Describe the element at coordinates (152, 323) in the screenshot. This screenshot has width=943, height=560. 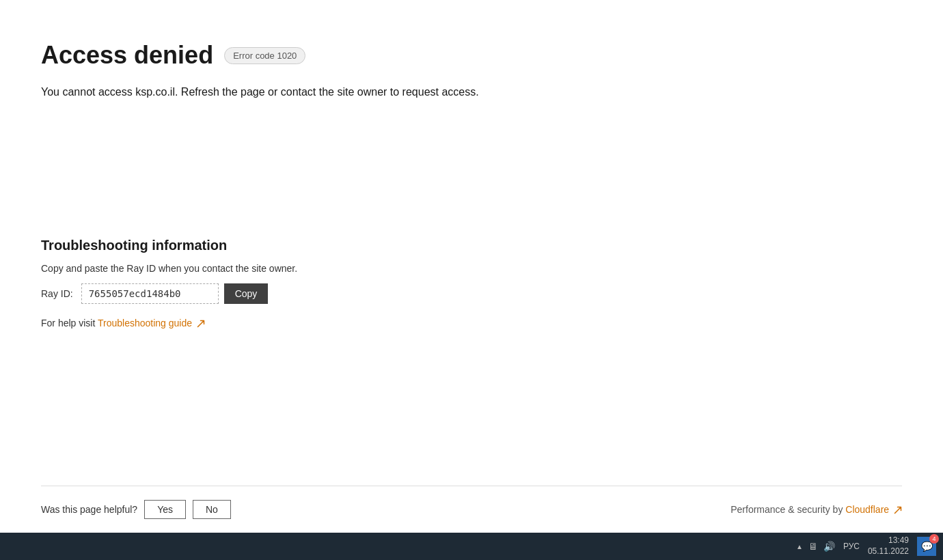
I see `troubleshooting-guide-link: Troubleshooting guide` at that location.